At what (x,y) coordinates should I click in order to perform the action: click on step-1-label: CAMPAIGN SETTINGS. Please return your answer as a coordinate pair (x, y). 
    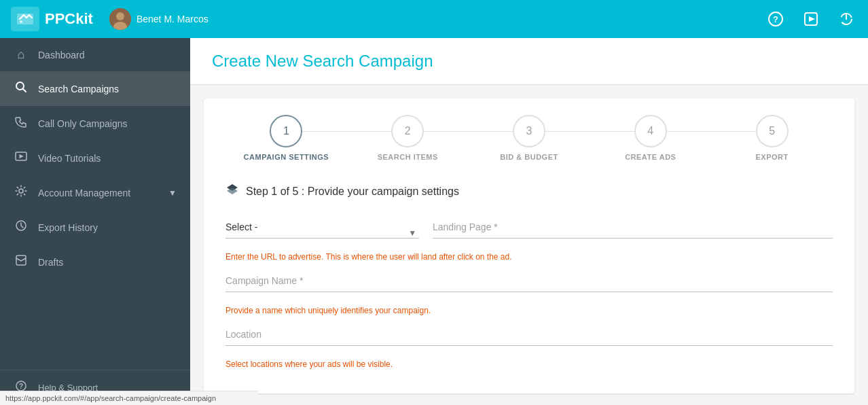
    Looking at the image, I should click on (287, 157).